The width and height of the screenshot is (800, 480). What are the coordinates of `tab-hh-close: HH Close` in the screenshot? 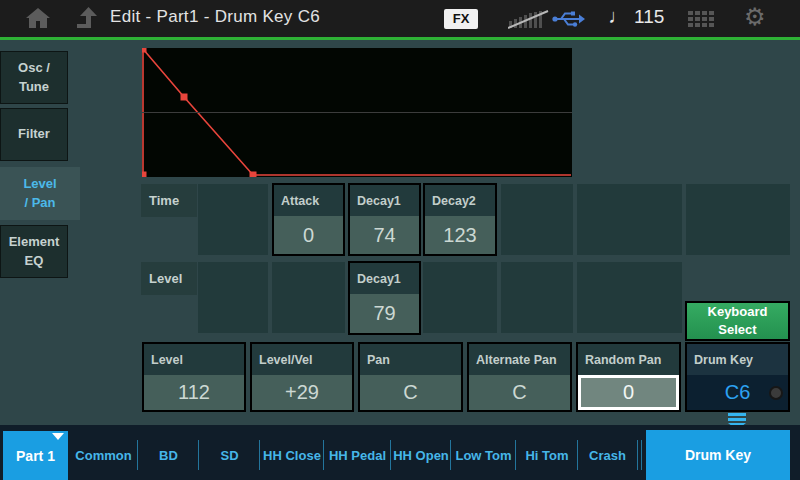 It's located at (292, 456).